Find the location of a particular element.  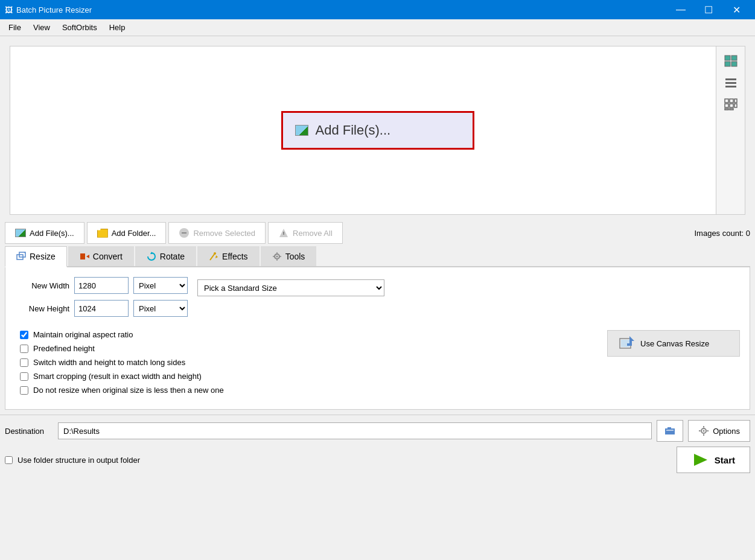

resize-tab-icon is located at coordinates (21, 256).